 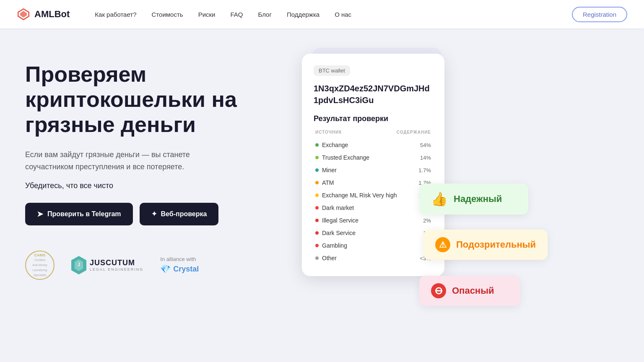 I want to click on logo-text: AMLBot, so click(x=52, y=14).